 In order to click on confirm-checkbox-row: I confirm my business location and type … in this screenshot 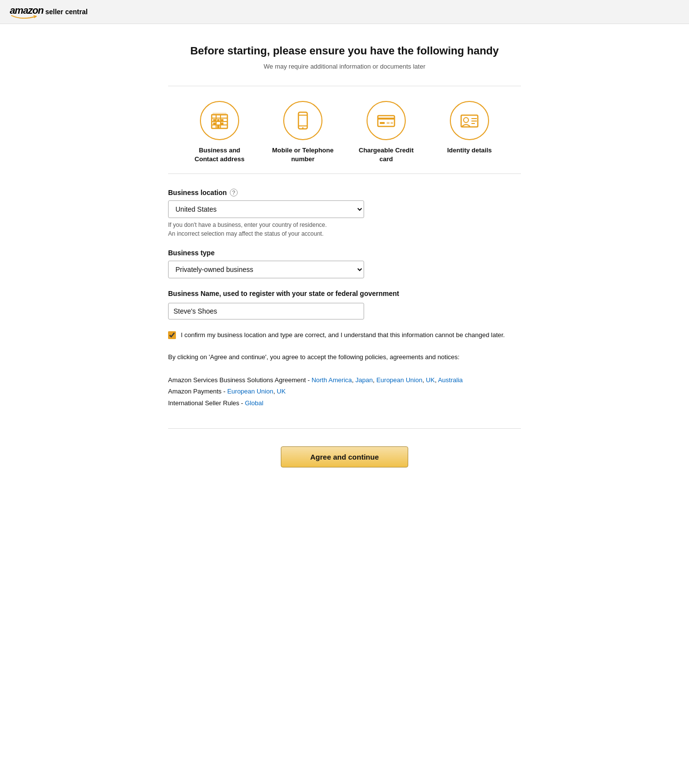, I will do `click(344, 335)`.